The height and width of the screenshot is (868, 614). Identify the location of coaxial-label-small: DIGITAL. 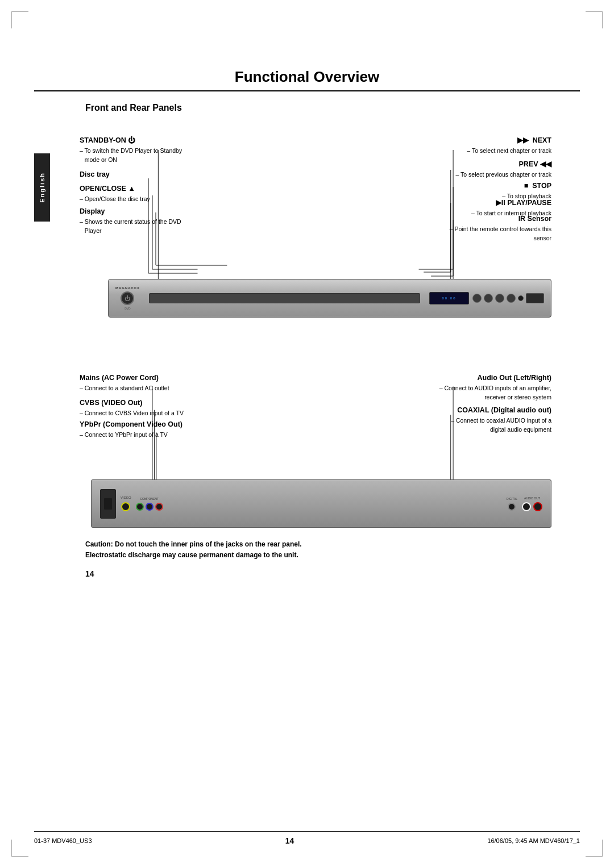
(512, 499).